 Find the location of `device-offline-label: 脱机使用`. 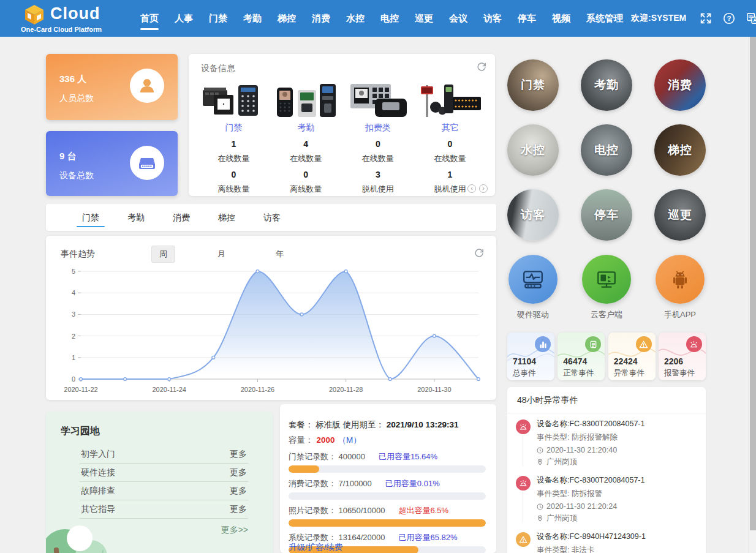

device-offline-label: 脱机使用 is located at coordinates (377, 189).